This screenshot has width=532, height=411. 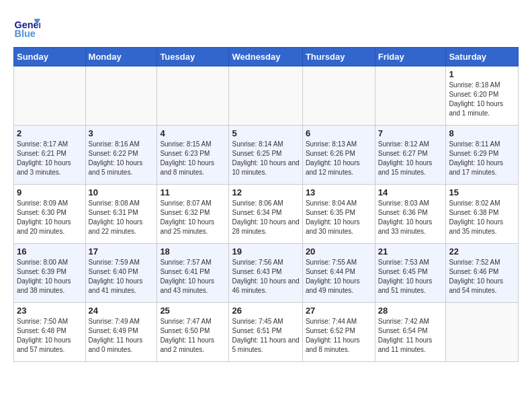 What do you see at coordinates (50, 218) in the screenshot?
I see `day-info: Sunrise: 8:09 AM Sunset: 6:30 PM Dayligh…` at bounding box center [50, 218].